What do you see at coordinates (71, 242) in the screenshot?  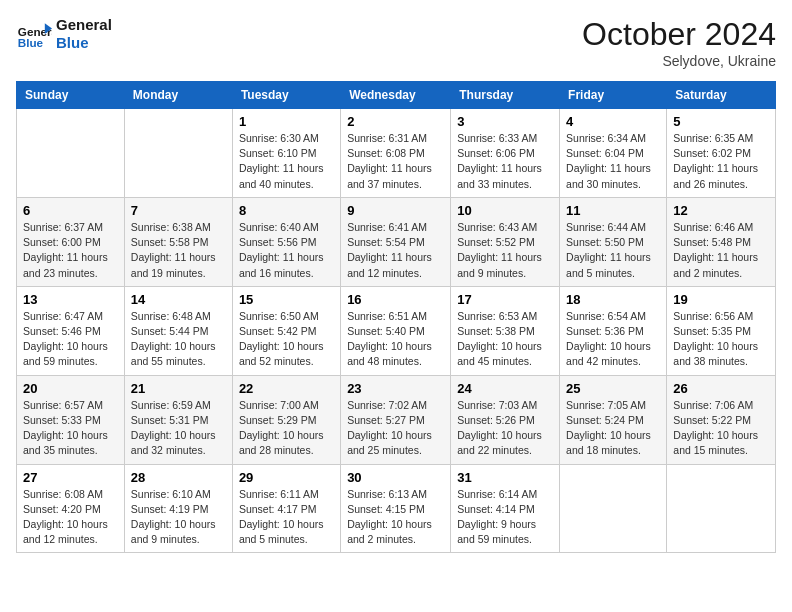 I see `calendar-cell: 6Sunrise: 6:37 AM Sunset: 6:00 PM Daylig…` at bounding box center [71, 242].